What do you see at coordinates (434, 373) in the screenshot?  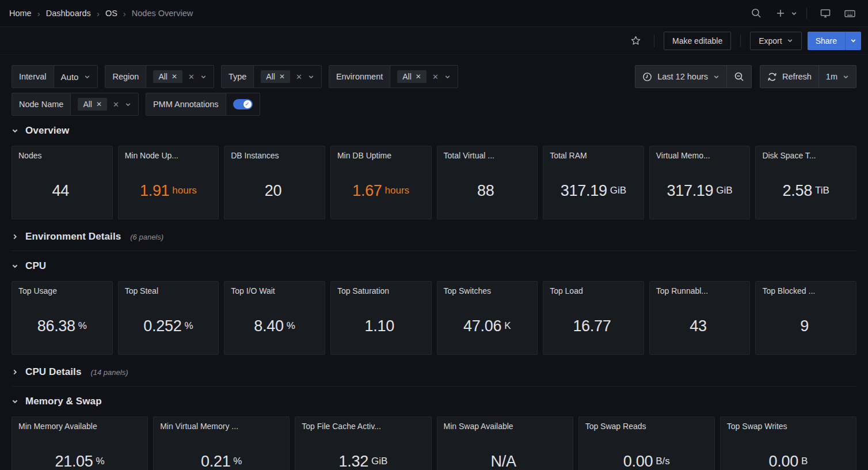 I see `section-header-cpu-details: CPU Details (14 panels)` at bounding box center [434, 373].